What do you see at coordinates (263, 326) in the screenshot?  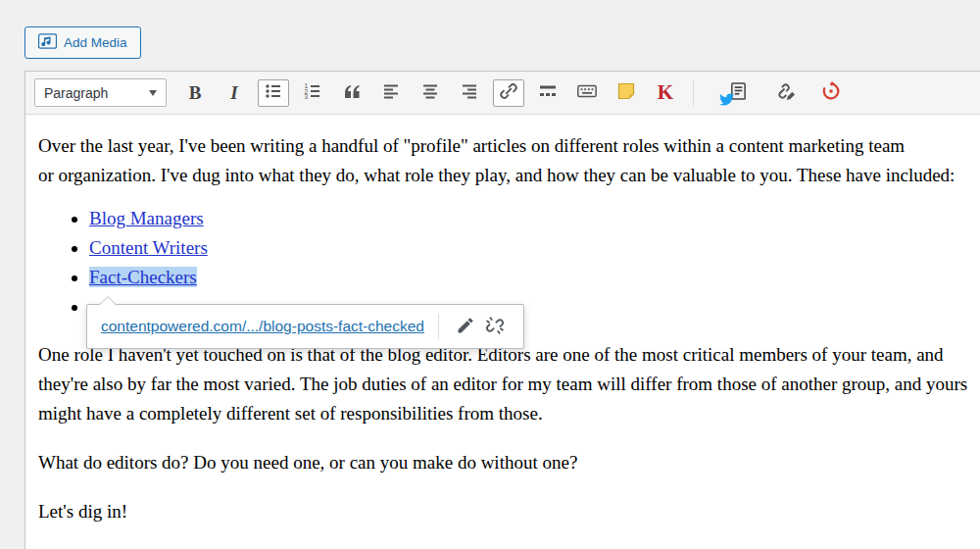 I see `link-preview-url: contentpowered.com/.../blog-posts-fact-c…` at bounding box center [263, 326].